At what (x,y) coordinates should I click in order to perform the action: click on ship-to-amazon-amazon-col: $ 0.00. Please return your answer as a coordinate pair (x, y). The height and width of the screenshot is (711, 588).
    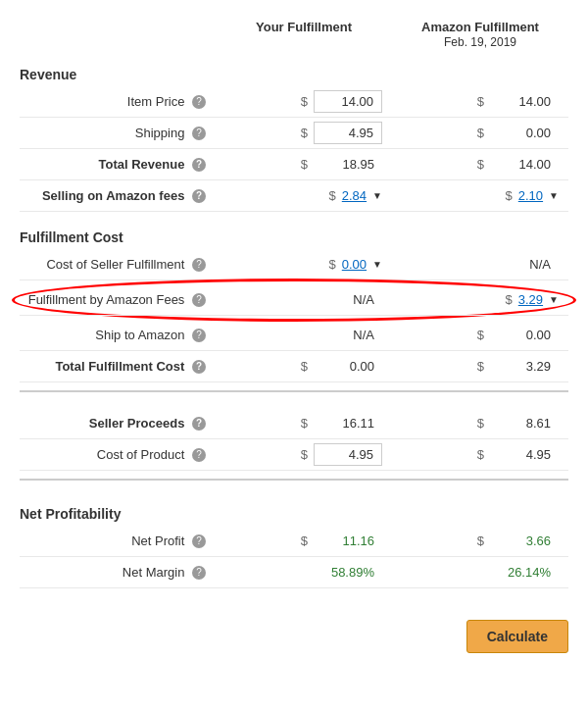
    Looking at the image, I should click on (480, 335).